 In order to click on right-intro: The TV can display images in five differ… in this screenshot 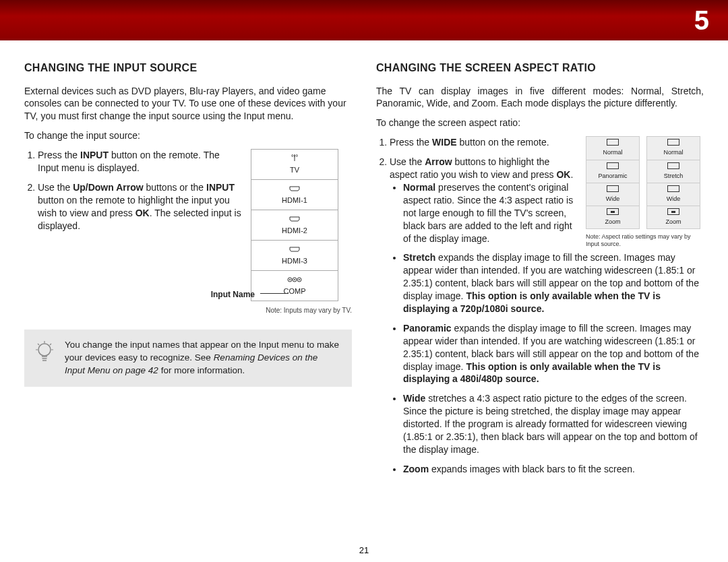, I will do `click(540, 98)`.